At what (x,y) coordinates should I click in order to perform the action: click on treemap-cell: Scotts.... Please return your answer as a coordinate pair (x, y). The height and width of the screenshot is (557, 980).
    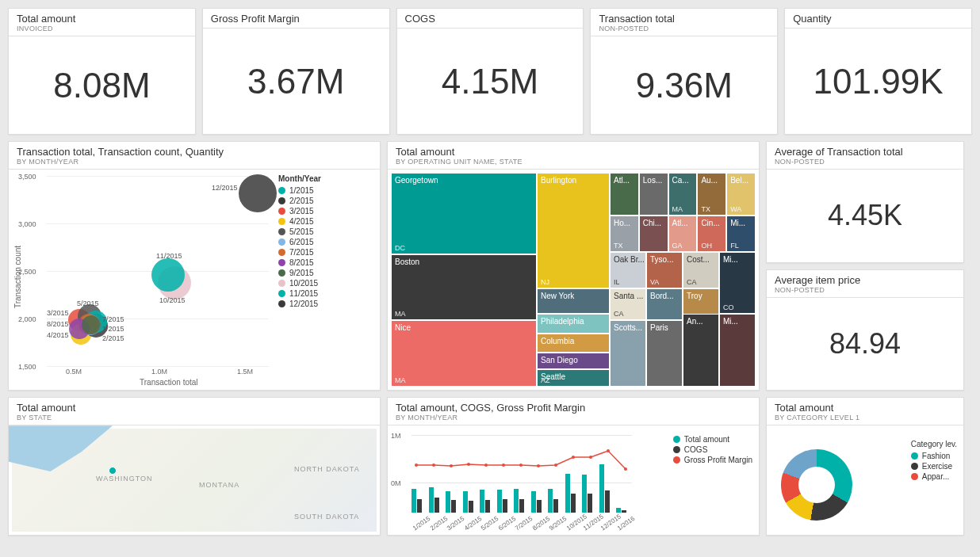
    Looking at the image, I should click on (628, 353).